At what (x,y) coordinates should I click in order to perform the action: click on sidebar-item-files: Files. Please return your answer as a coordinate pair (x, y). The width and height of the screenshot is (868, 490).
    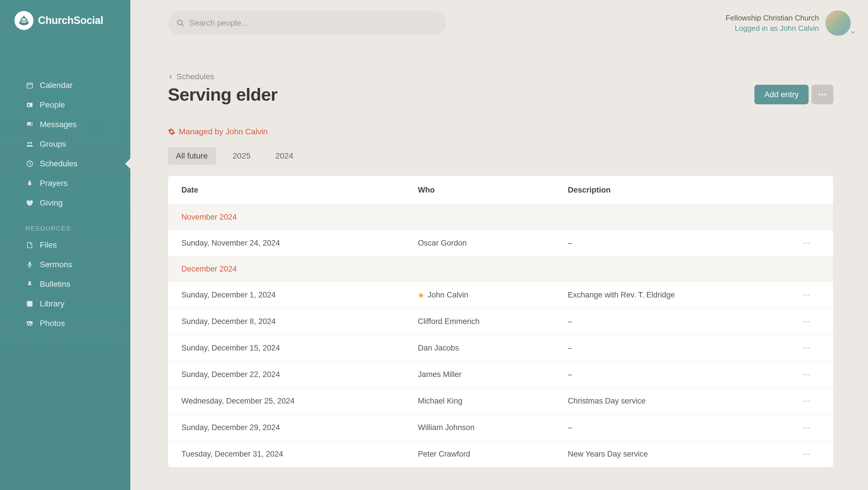
    Looking at the image, I should click on (78, 245).